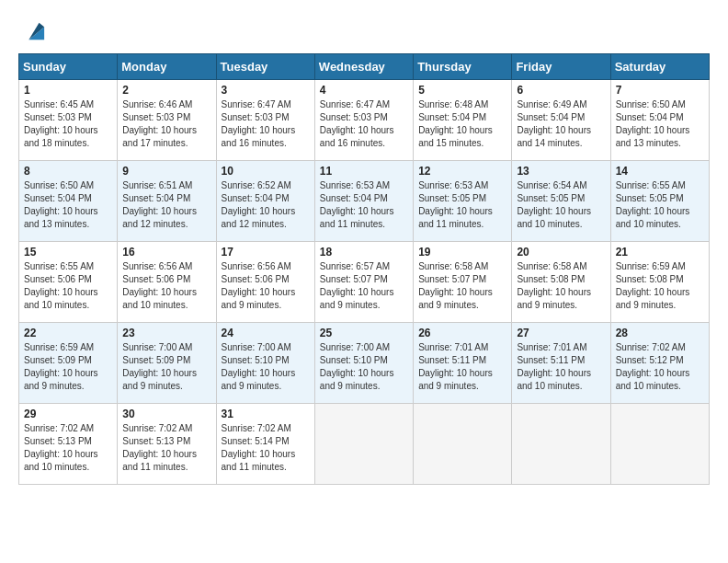 The height and width of the screenshot is (563, 728). I want to click on day-info: Sunrise: 6:58 AMSunset: 5:08 PMDaylight:…, so click(561, 286).